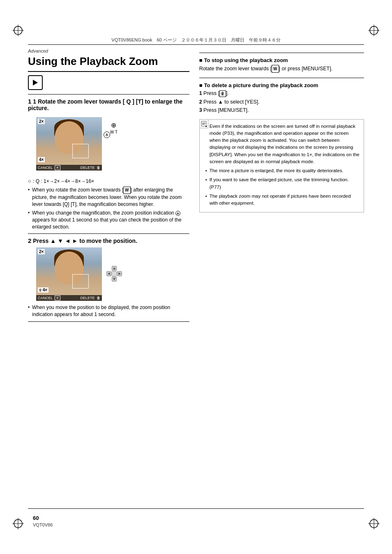 This screenshot has width=392, height=554. What do you see at coordinates (282, 85) in the screenshot?
I see `delete-title: ■ To delete a picture during the playbac…` at bounding box center [282, 85].